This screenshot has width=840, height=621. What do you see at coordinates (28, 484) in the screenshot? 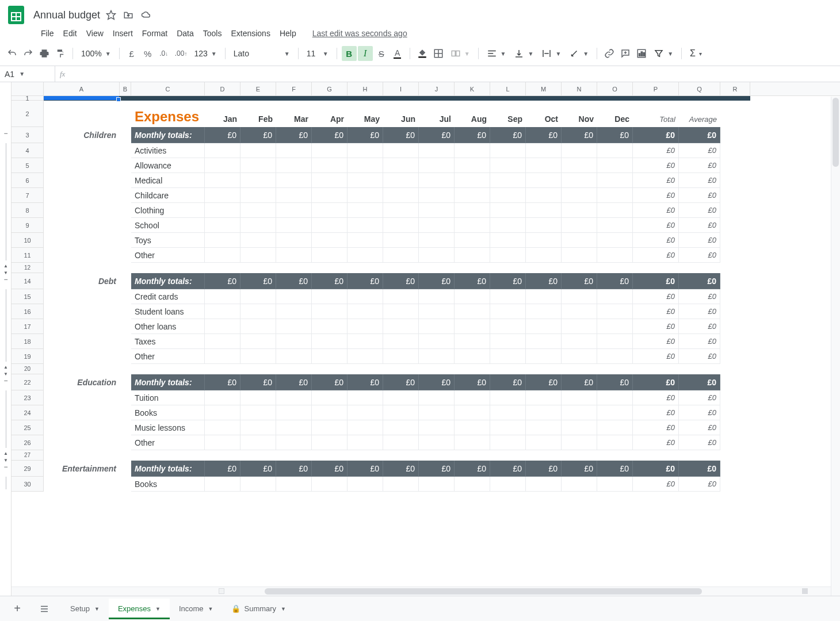
I see `row-header-30: 30` at bounding box center [28, 484].